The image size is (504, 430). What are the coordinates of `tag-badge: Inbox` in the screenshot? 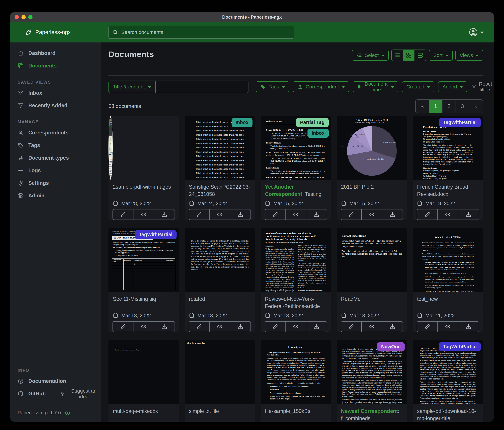 It's located at (242, 122).